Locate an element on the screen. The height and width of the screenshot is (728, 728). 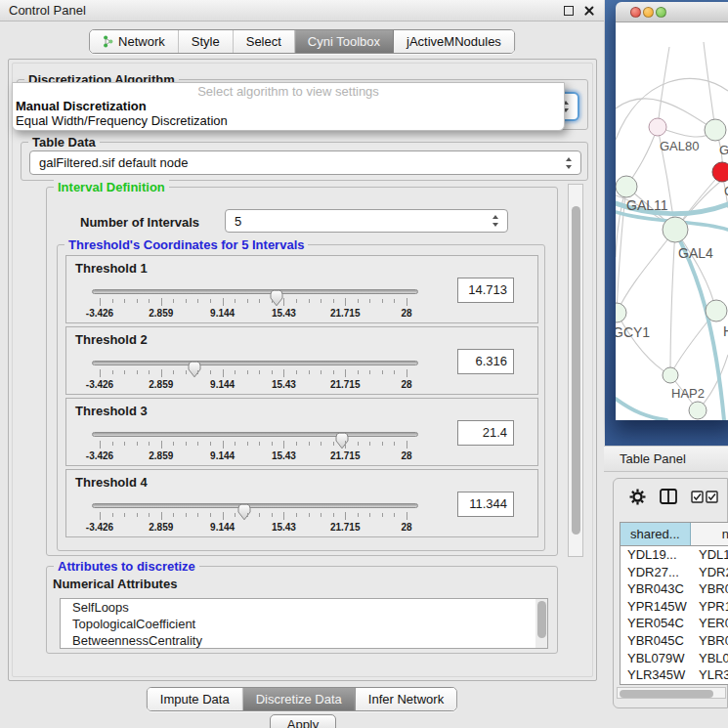
split-columns-icon is located at coordinates (668, 496).